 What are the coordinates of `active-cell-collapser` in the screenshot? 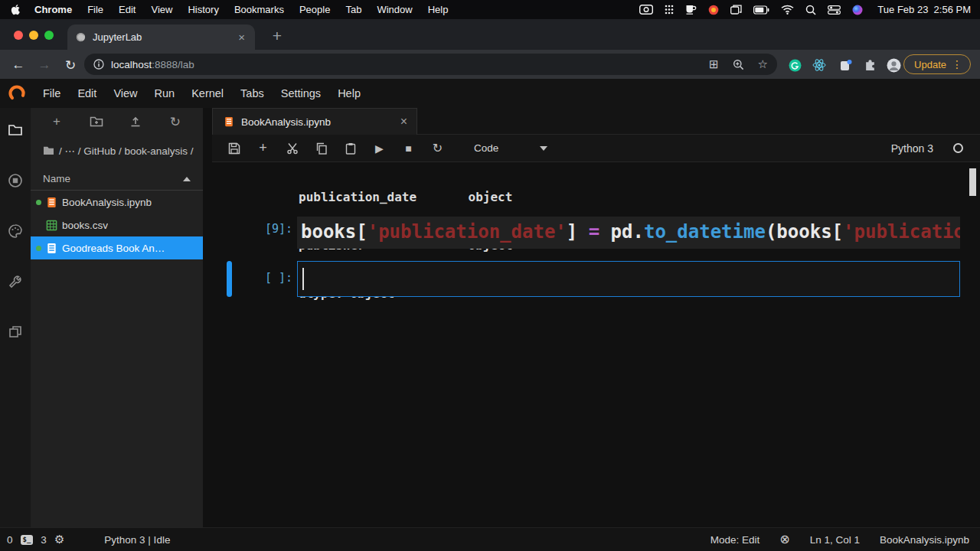 It's located at (230, 279).